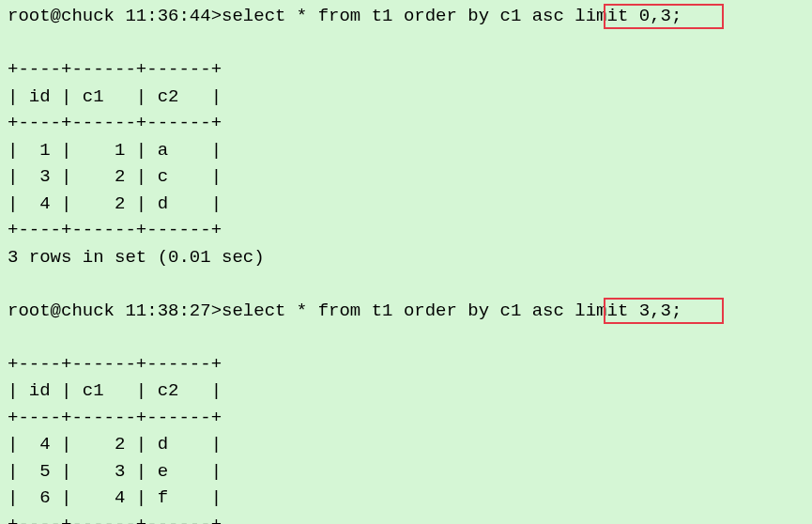 This screenshot has width=812, height=524. What do you see at coordinates (406, 325) in the screenshot?
I see `query2-prompt-line: root@chuck 11:38:27>select * from t1 ord…` at bounding box center [406, 325].